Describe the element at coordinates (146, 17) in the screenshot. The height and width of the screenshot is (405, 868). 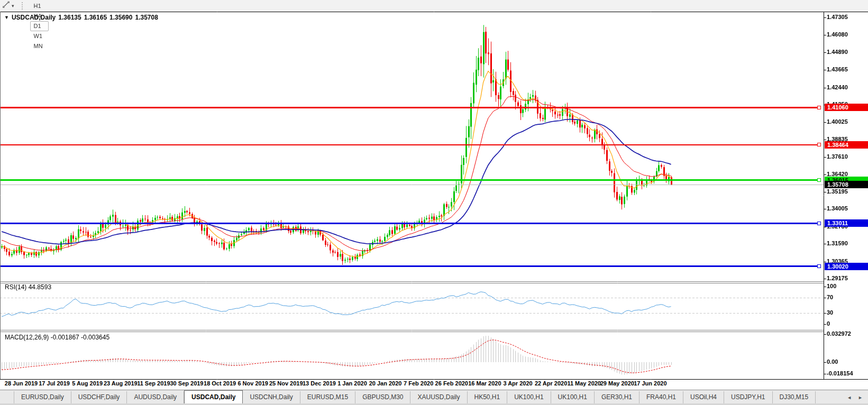
I see `ohlc-close: 1.35708` at that location.